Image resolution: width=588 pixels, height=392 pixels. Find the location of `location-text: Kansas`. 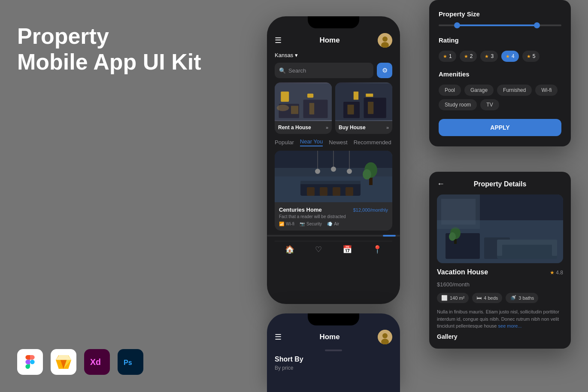

location-text: Kansas is located at coordinates (284, 55).